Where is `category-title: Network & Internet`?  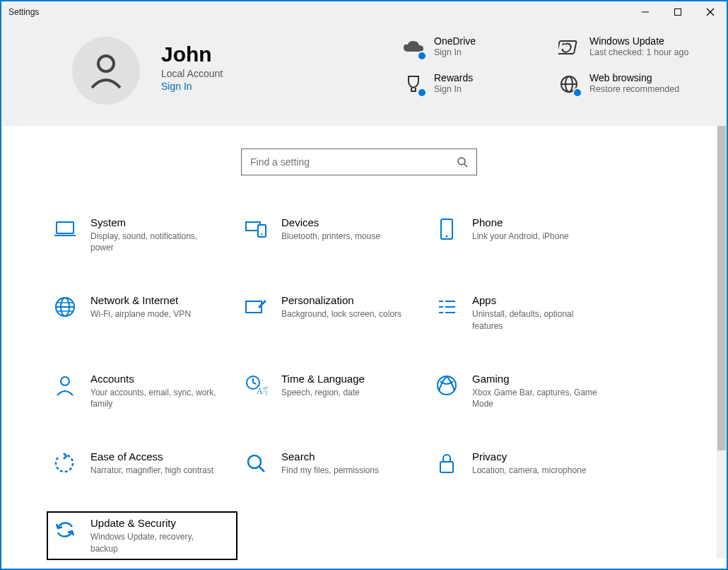 category-title: Network & Internet is located at coordinates (141, 300).